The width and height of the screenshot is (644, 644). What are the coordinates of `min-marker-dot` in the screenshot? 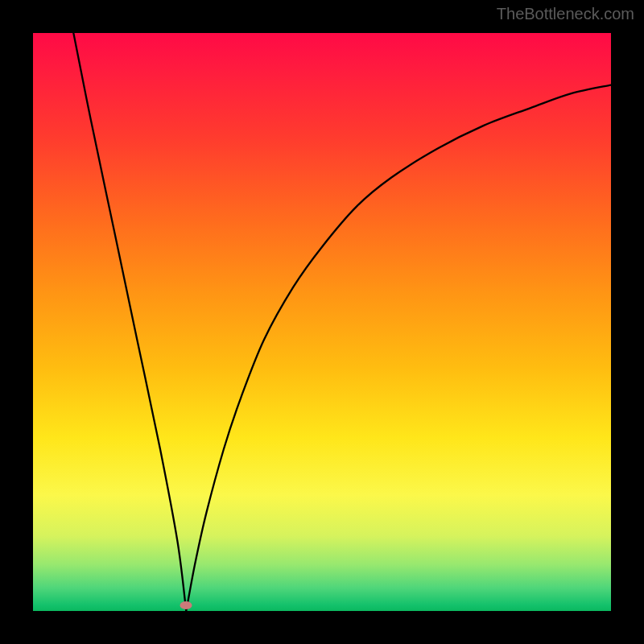 It's located at (187, 605).